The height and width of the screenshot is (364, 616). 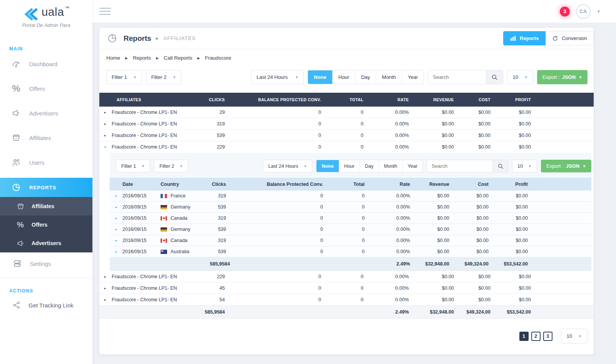 What do you see at coordinates (142, 58) in the screenshot?
I see `breadcrumb-reports: Reports` at bounding box center [142, 58].